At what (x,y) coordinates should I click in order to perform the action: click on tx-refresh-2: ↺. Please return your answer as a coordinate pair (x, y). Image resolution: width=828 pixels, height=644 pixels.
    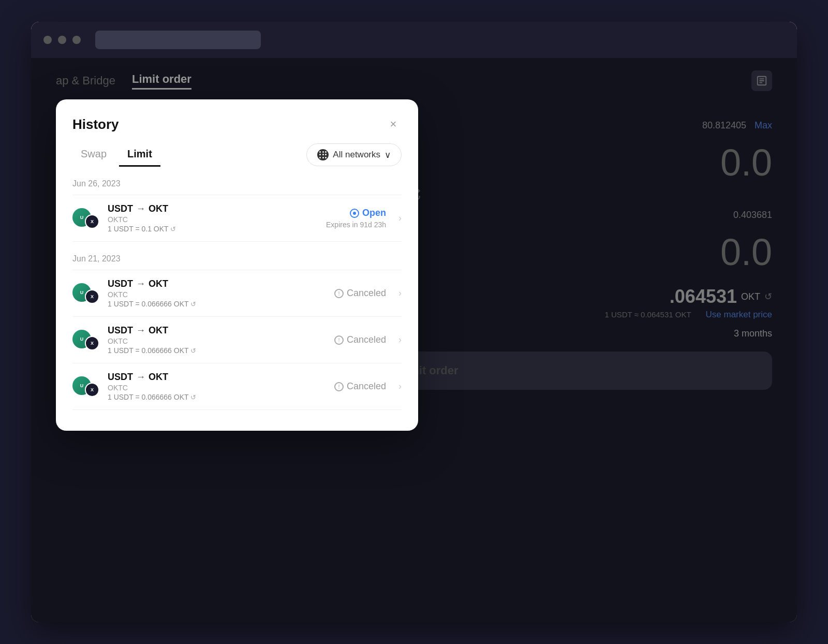
    Looking at the image, I should click on (194, 304).